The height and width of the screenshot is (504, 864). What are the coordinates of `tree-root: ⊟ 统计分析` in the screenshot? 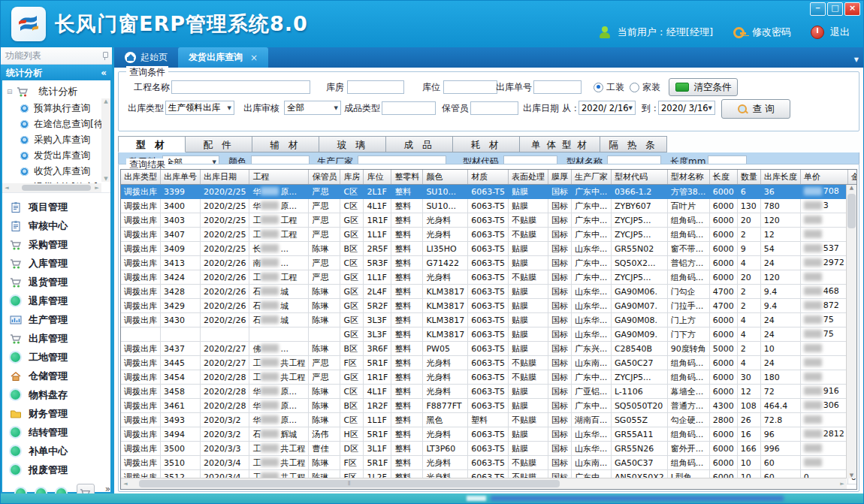 It's located at (58, 92).